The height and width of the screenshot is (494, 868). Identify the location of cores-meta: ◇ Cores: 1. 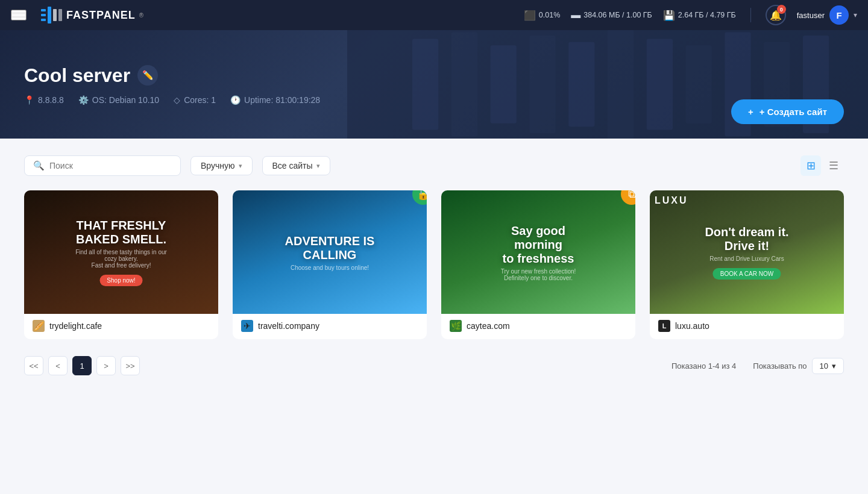
(195, 100).